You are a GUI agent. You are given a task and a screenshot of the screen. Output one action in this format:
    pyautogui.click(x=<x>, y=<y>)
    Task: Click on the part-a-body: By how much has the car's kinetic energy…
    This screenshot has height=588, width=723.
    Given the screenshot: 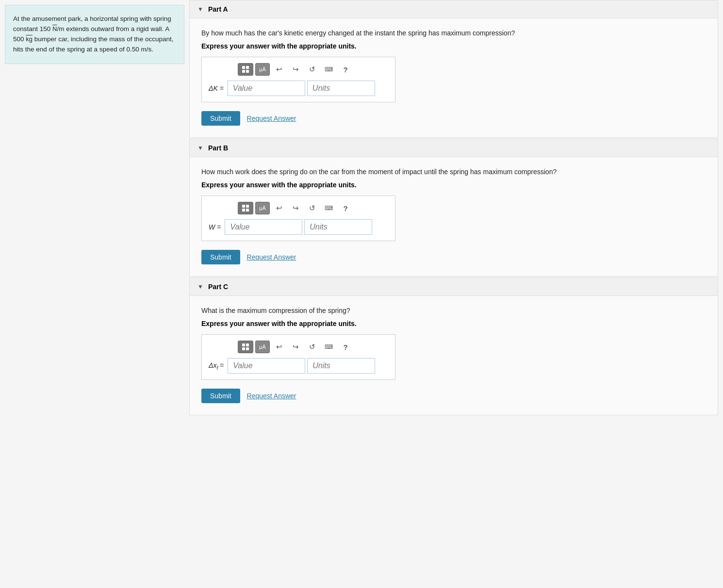 What is the action you would take?
    pyautogui.click(x=454, y=78)
    